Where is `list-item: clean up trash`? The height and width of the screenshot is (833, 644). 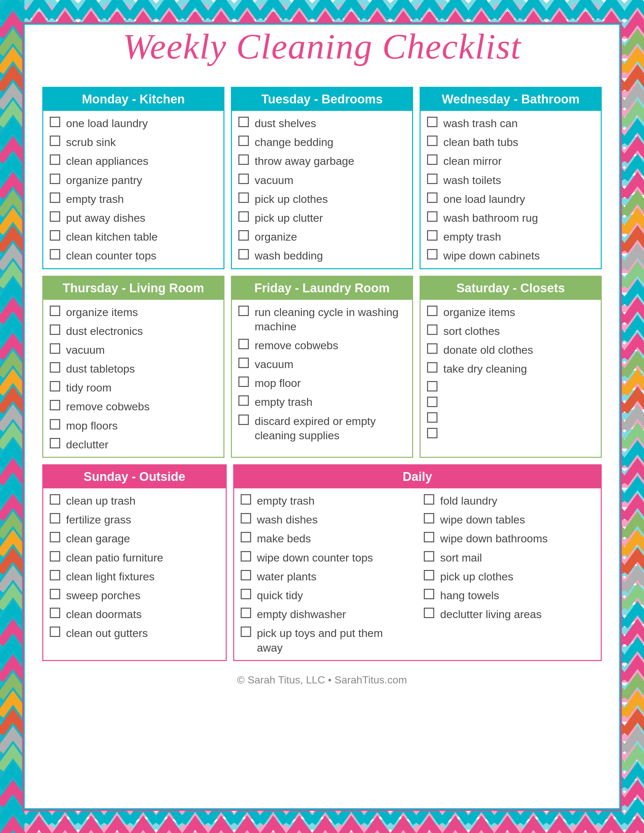
list-item: clean up trash is located at coordinates (134, 501).